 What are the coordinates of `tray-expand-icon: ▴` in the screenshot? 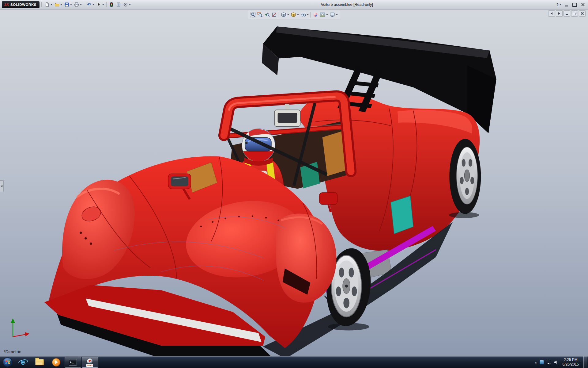 It's located at (536, 362).